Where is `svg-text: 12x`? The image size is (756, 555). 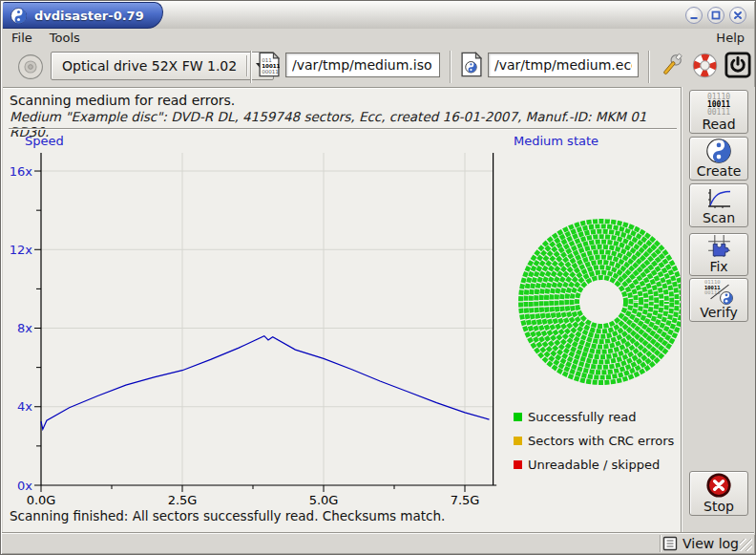 svg-text: 12x is located at coordinates (21, 250).